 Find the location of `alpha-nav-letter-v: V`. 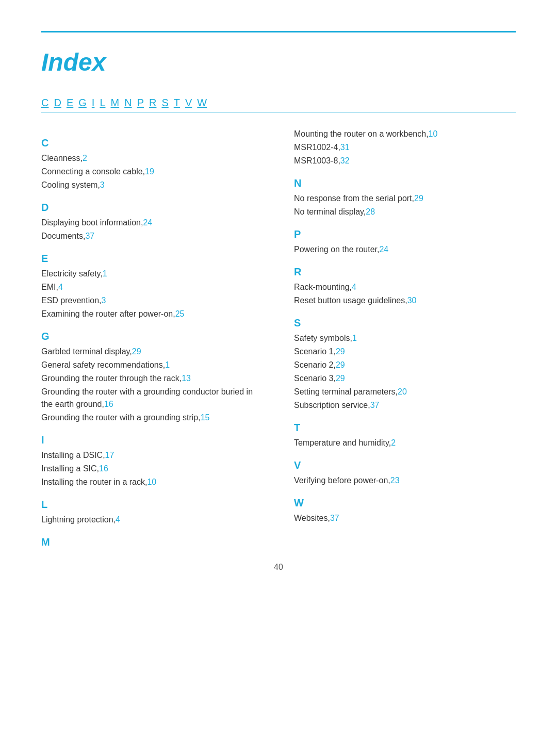

alpha-nav-letter-v: V is located at coordinates (189, 103).